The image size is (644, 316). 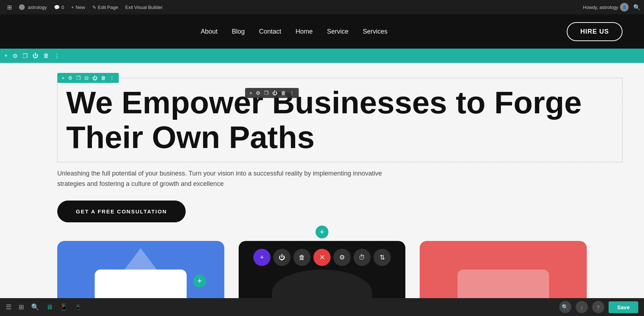 I want to click on bbb-tablet-icon: 📱, so click(x=64, y=307).